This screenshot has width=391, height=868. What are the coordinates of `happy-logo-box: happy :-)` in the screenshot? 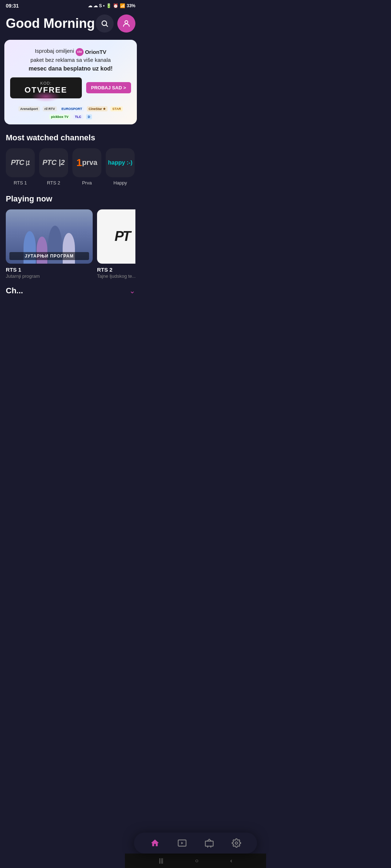 It's located at (120, 163).